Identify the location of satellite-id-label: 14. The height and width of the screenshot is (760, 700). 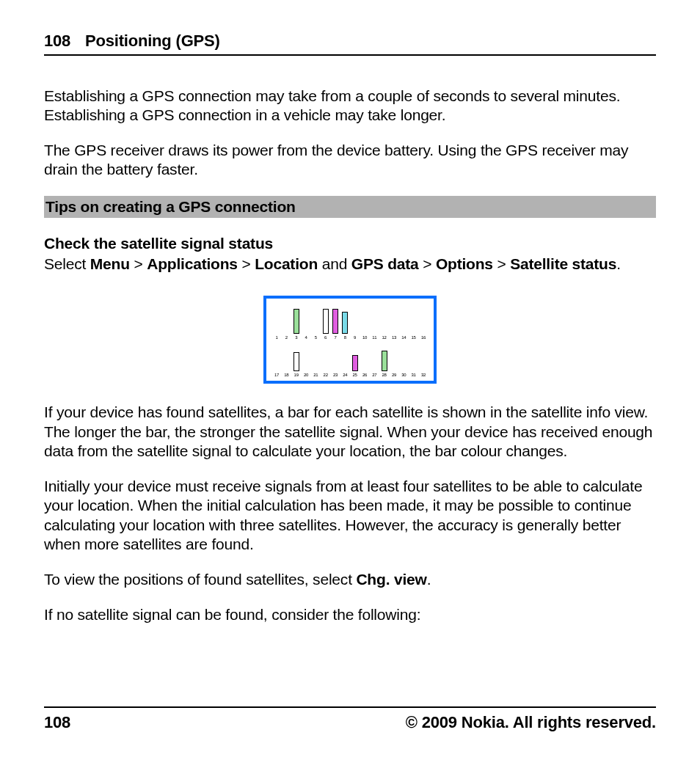
(404, 338).